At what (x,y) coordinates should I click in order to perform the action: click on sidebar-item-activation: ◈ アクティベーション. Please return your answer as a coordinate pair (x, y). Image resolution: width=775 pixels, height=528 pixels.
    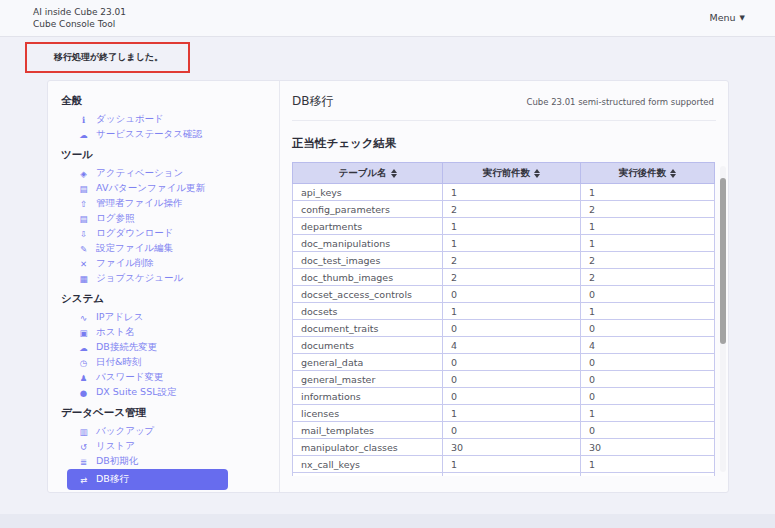
    Looking at the image, I should click on (172, 174).